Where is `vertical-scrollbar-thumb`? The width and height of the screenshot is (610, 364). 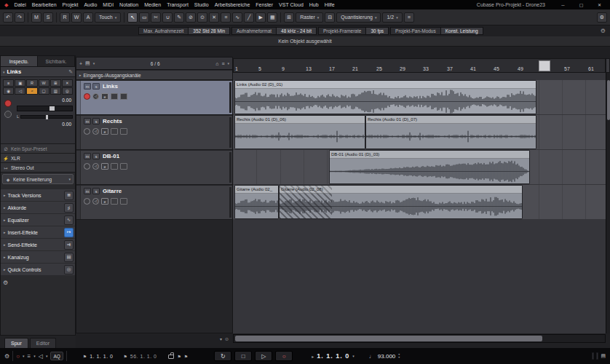
vertical-scrollbar-thumb is located at coordinates (609, 100).